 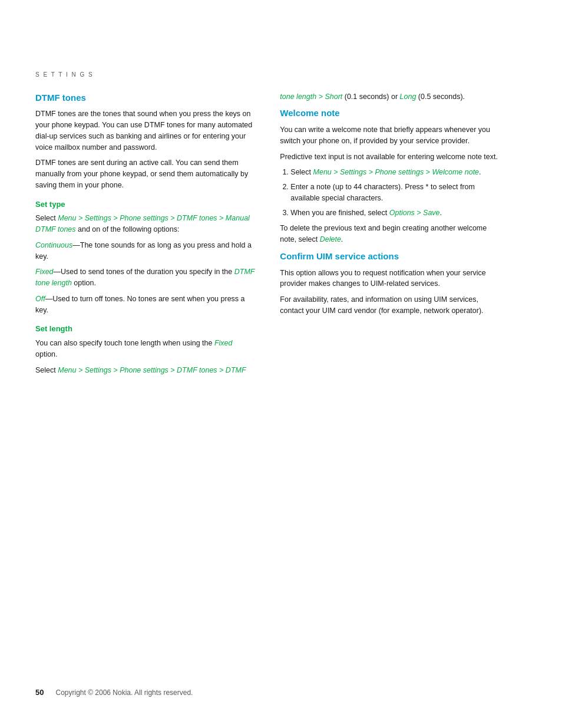 I want to click on page-number: 50, so click(x=39, y=693).